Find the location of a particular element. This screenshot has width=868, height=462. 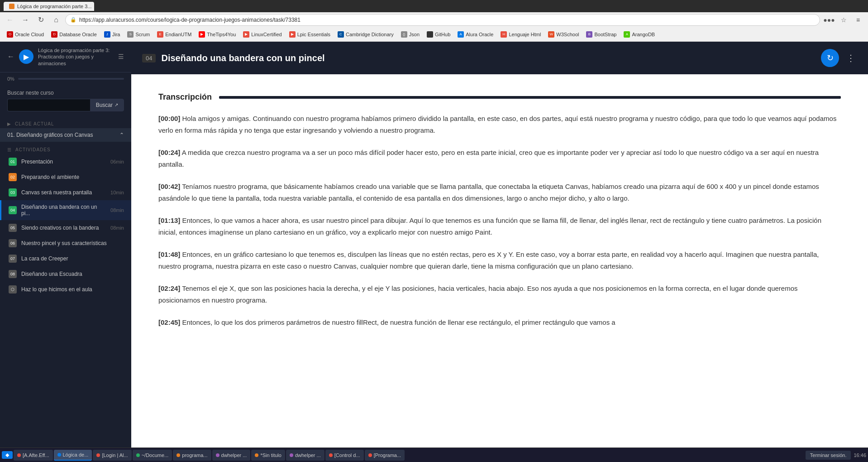

lesson-number: 04 is located at coordinates (149, 58).